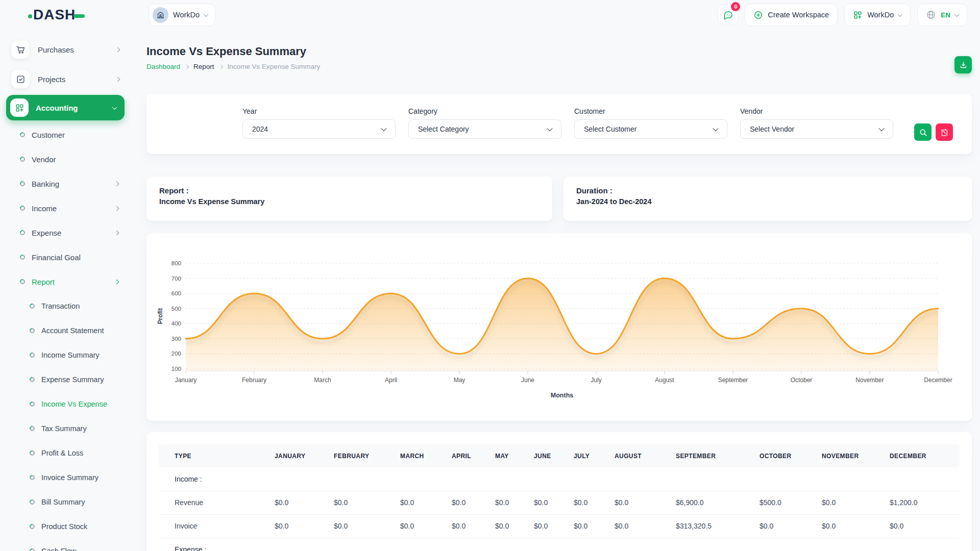 The image size is (980, 551). I want to click on app-selector: WorkDo, so click(877, 15).